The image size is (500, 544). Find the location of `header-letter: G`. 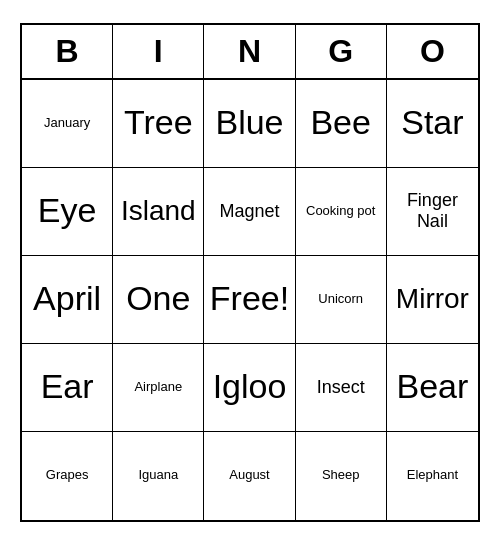

header-letter: G is located at coordinates (342, 52).